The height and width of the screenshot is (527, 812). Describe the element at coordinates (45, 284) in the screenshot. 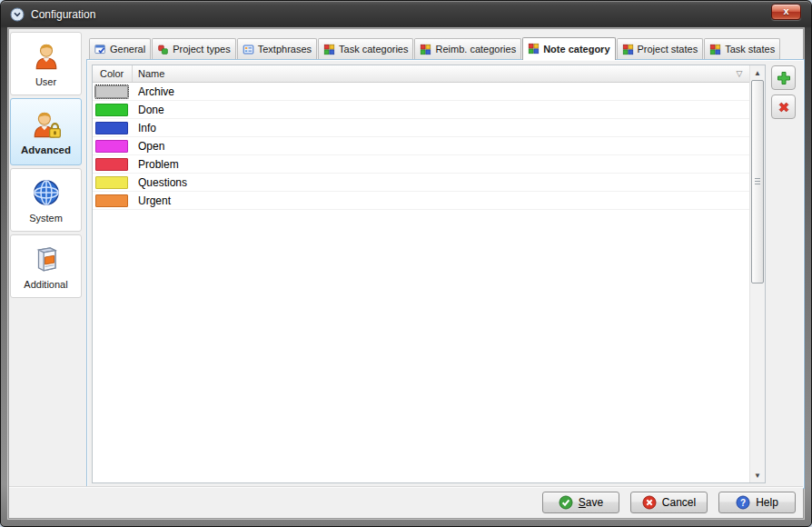

I see `sidebar-item-label: Additional` at that location.